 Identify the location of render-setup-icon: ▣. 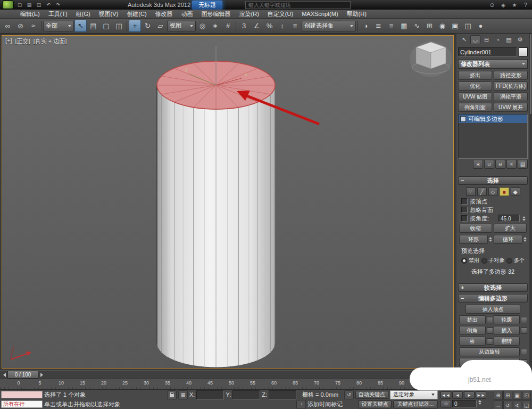
(455, 26).